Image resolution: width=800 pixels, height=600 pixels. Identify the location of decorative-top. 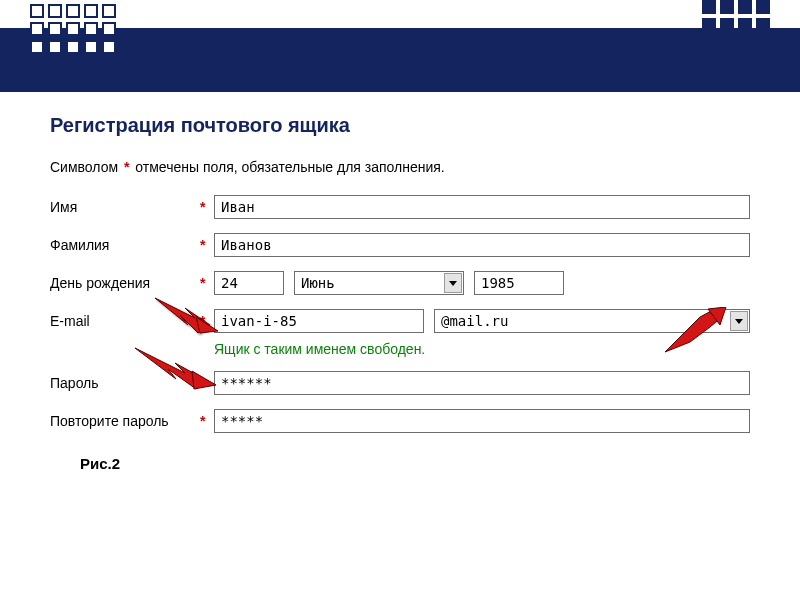
(400, 11).